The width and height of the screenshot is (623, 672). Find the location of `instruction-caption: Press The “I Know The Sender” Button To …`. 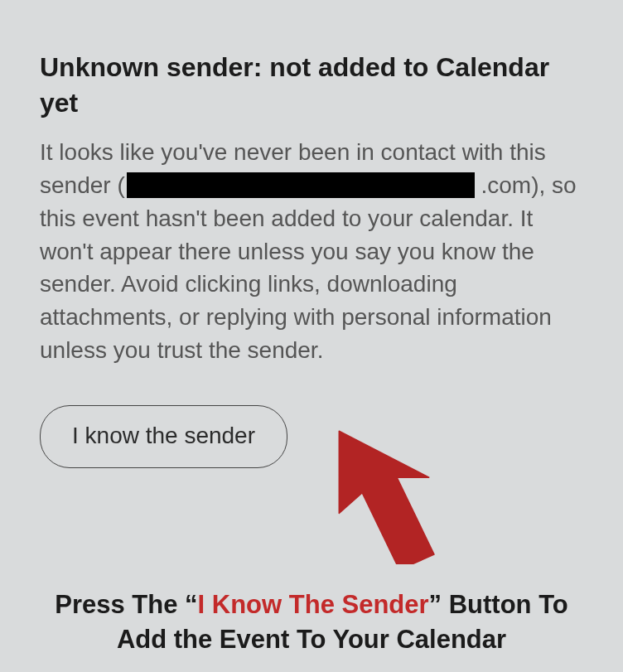

instruction-caption: Press The “I Know The Sender” Button To … is located at coordinates (312, 622).